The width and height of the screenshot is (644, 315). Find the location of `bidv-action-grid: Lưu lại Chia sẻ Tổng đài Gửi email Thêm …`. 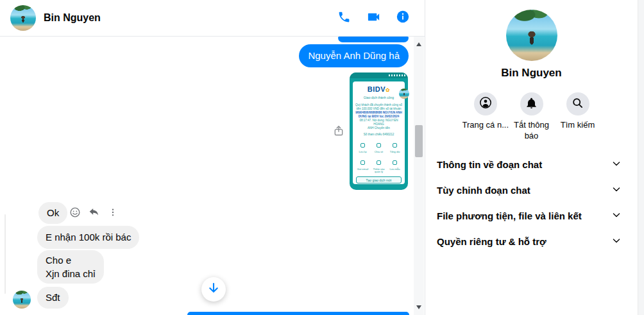

bidv-action-grid: Lưu lại Chia sẻ Tổng đài Gửi email Thêm … is located at coordinates (378, 157).